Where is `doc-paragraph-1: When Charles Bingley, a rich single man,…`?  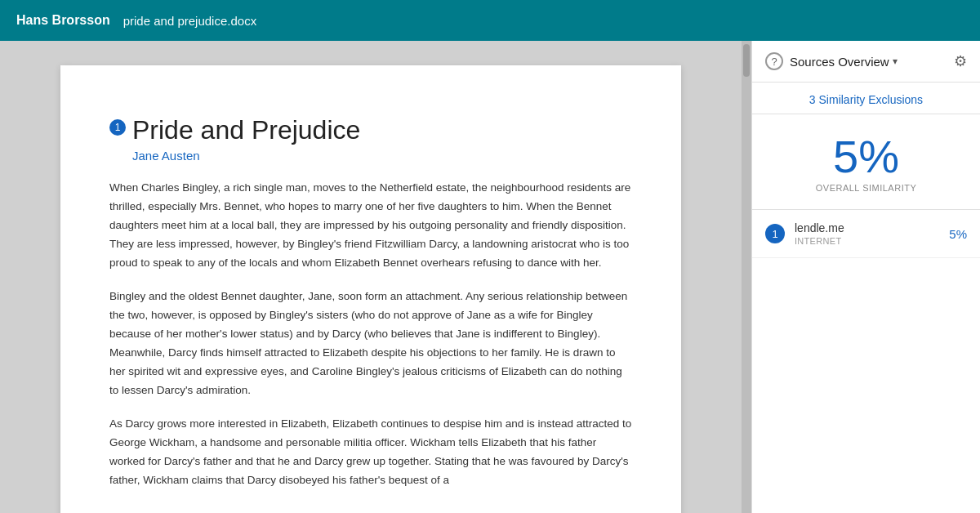
doc-paragraph-1: When Charles Bingley, a rich single man,… is located at coordinates (371, 225).